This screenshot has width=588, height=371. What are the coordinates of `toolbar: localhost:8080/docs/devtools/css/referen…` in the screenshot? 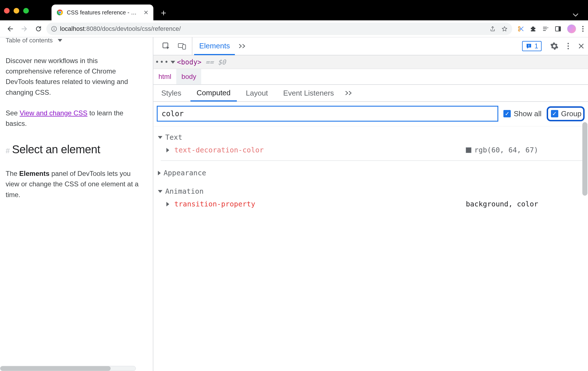 It's located at (294, 29).